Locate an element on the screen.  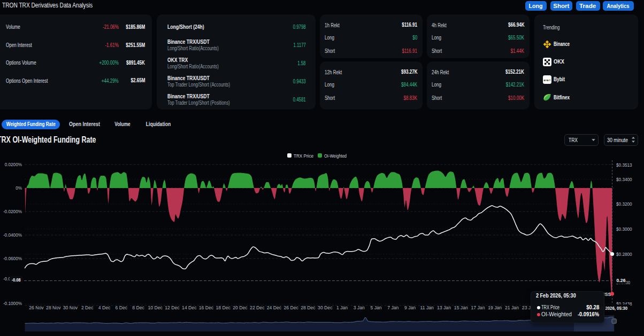
svg-text: 6 Dec is located at coordinates (122, 308).